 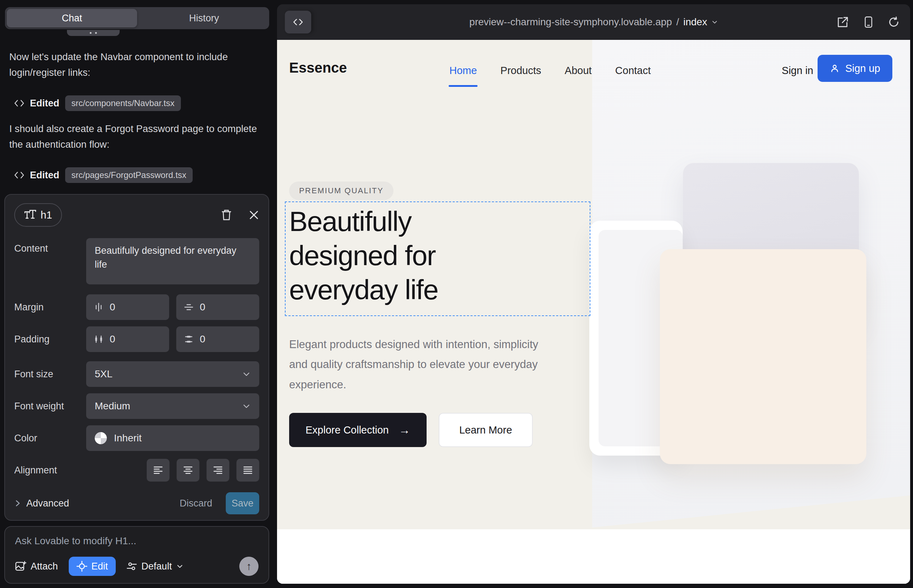 I want to click on margin-horizontal-icon, so click(x=99, y=307).